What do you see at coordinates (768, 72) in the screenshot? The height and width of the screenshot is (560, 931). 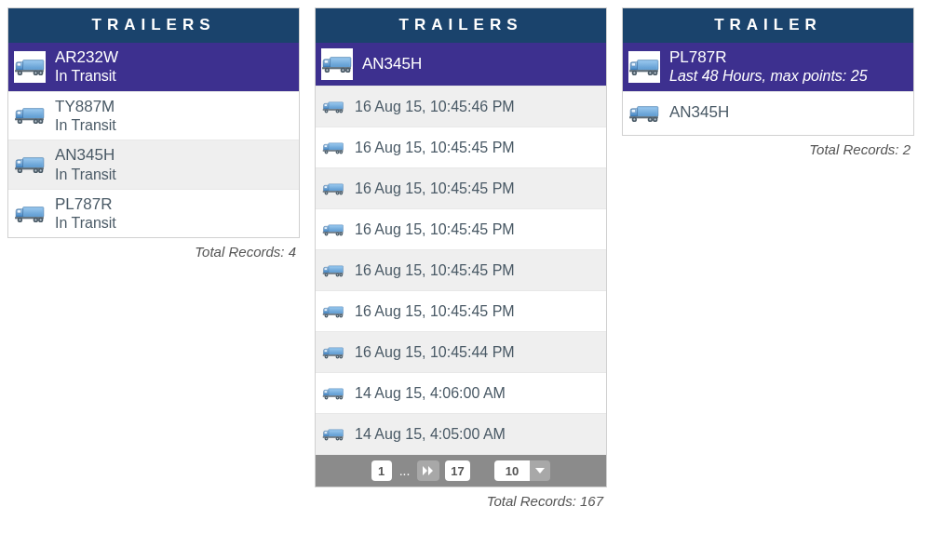 I see `trailer-panel-3: TRAILER PL787RLast 48 Hours, max points:…` at bounding box center [768, 72].